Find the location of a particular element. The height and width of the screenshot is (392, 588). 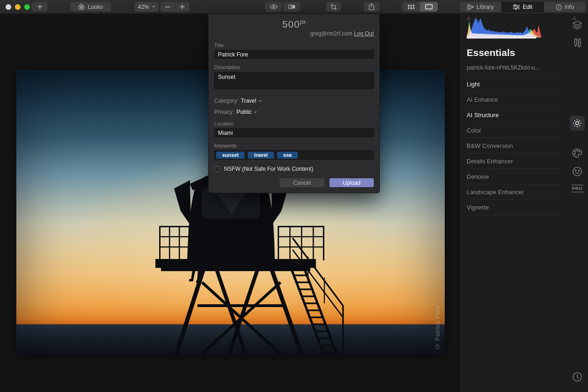

creative-category-button is located at coordinates (577, 154).